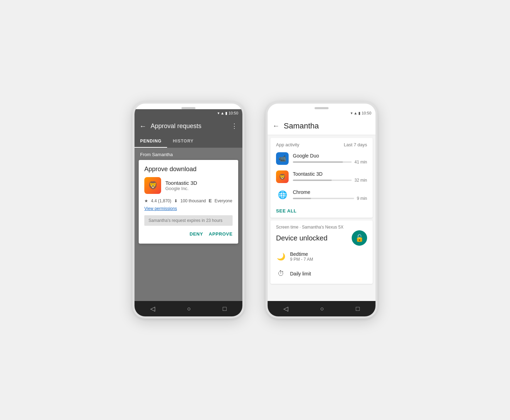 The image size is (510, 420). I want to click on app-activity-period: Last 7 days, so click(356, 145).